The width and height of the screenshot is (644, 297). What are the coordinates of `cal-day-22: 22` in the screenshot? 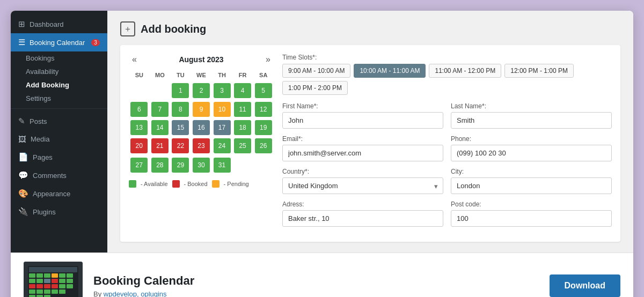 It's located at (180, 146).